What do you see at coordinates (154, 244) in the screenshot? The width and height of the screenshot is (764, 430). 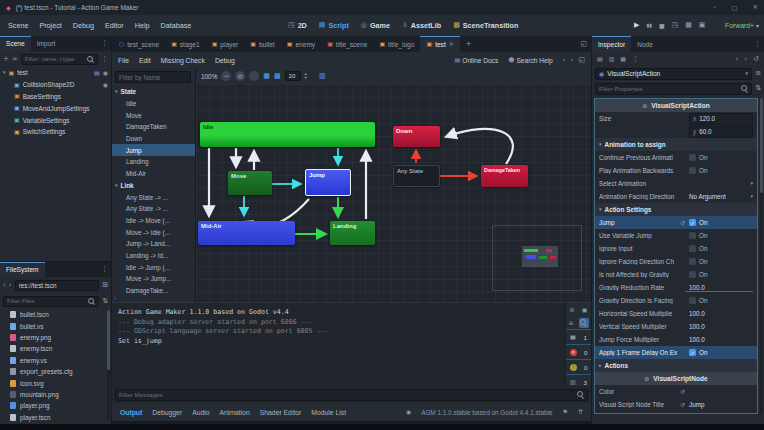 I see `member-link: Jump -> Land...` at bounding box center [154, 244].